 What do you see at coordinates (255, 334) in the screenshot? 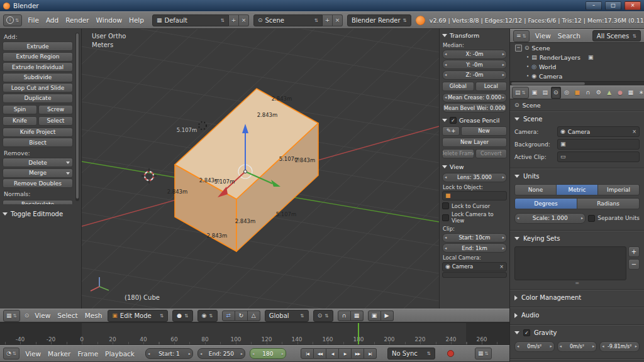
I see `timeline-ruler: -40 -20 0 20 40 60 80 100 120 140 160 18…` at bounding box center [255, 334].